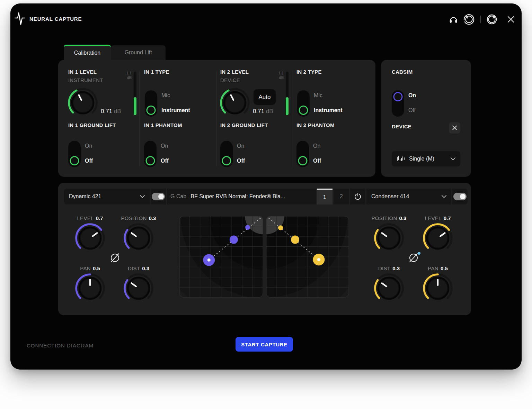  Describe the element at coordinates (92, 125) in the screenshot. I see `in1-ground-lift-title: IN 1 GROUND LIFT` at that location.